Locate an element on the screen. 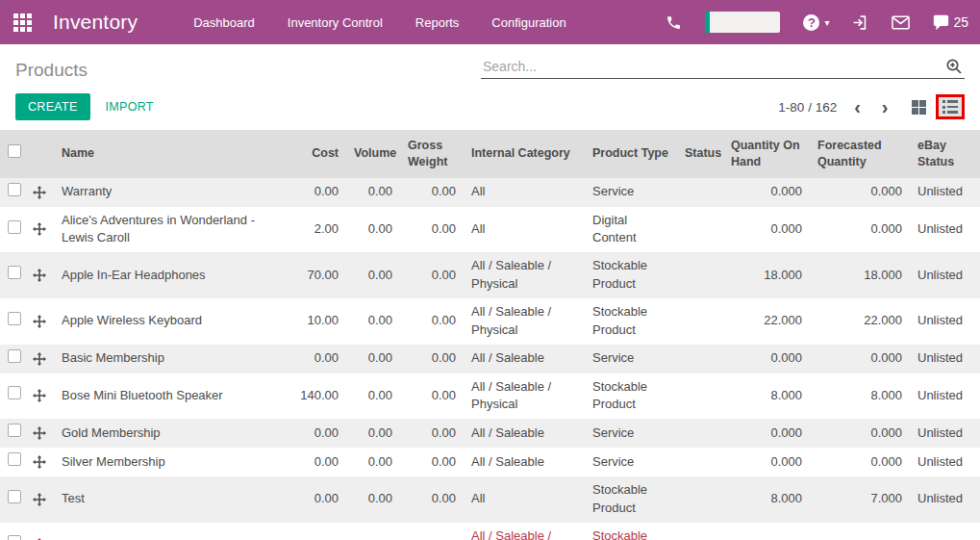  apps-menu-icon is located at coordinates (23, 23).